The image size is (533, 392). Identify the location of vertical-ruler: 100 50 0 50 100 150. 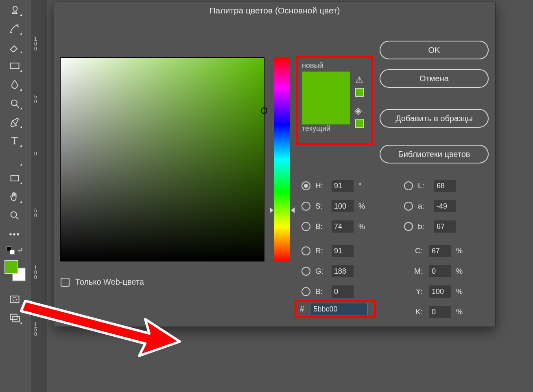
(39, 196).